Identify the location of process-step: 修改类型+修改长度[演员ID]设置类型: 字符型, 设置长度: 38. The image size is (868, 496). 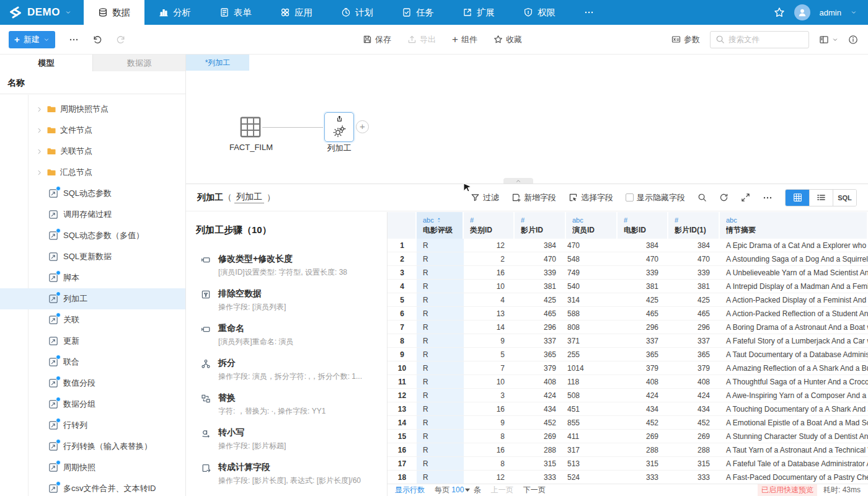
(291, 265).